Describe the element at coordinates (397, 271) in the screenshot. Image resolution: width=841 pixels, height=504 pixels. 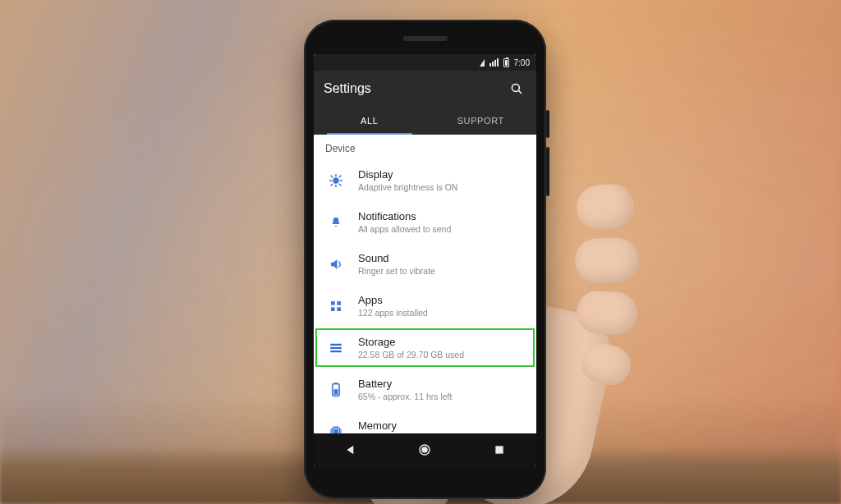
I see `item-subtitle: Ringer set to vibrate` at that location.